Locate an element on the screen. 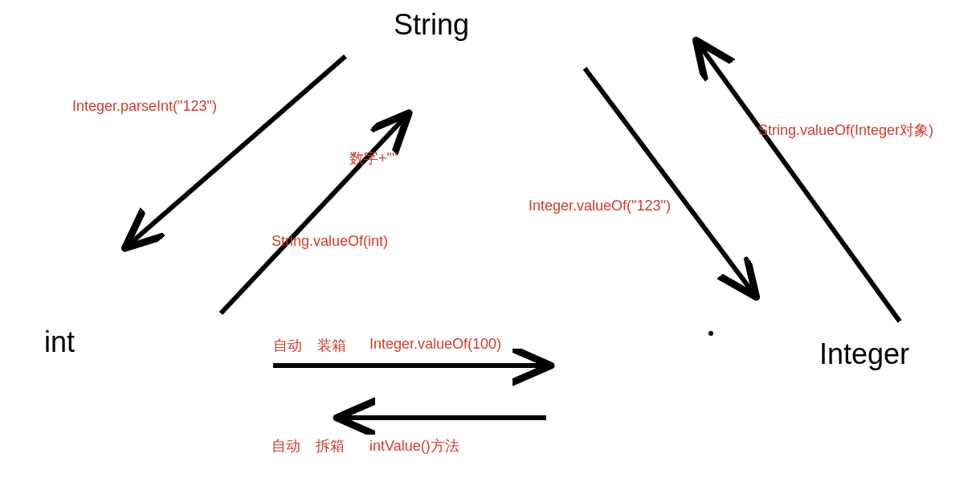 The height and width of the screenshot is (478, 980). node-string: String is located at coordinates (431, 25).